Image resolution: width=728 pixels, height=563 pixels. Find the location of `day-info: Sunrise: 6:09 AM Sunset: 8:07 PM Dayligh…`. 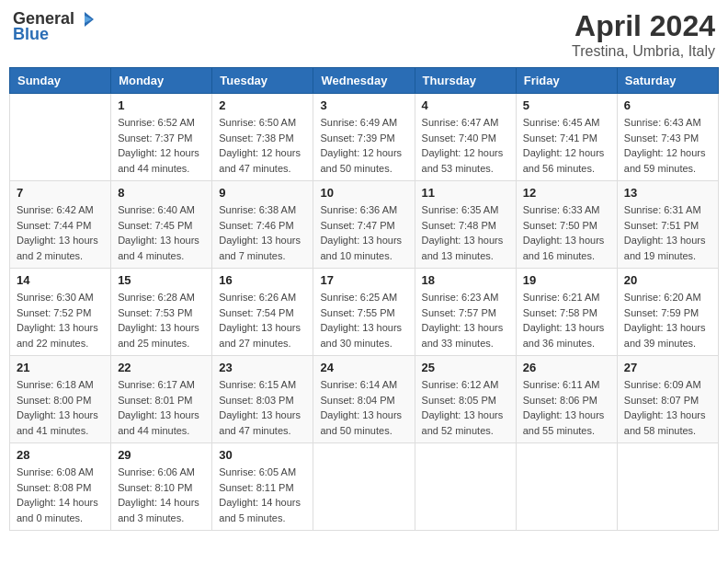

day-info: Sunrise: 6:09 AM Sunset: 8:07 PM Dayligh… is located at coordinates (667, 408).